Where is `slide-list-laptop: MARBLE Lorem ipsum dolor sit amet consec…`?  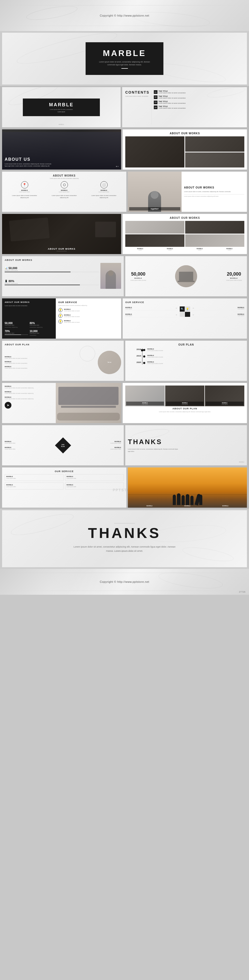 slide-list-laptop: MARBLE Lorem ipsum dolor sit amet consec… is located at coordinates (62, 403).